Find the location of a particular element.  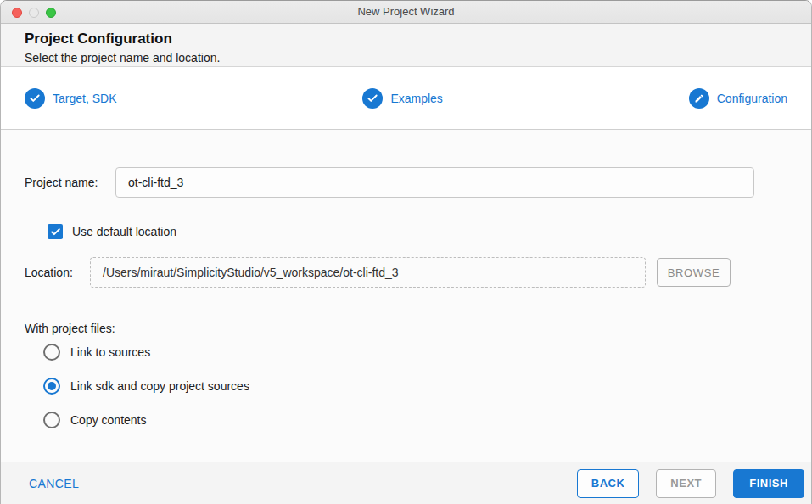

browse-button: BROWSE is located at coordinates (694, 272).